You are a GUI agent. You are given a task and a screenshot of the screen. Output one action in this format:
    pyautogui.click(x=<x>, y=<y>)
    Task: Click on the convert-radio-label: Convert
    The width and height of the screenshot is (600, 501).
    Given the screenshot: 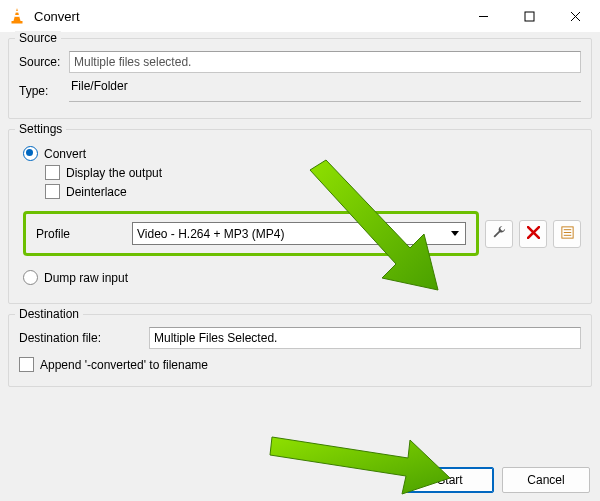 What is the action you would take?
    pyautogui.click(x=65, y=154)
    